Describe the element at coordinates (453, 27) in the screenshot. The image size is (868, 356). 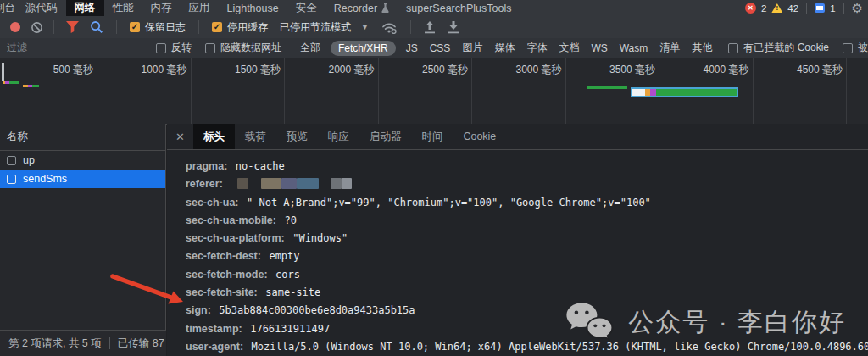
I see `export-har-icon` at that location.